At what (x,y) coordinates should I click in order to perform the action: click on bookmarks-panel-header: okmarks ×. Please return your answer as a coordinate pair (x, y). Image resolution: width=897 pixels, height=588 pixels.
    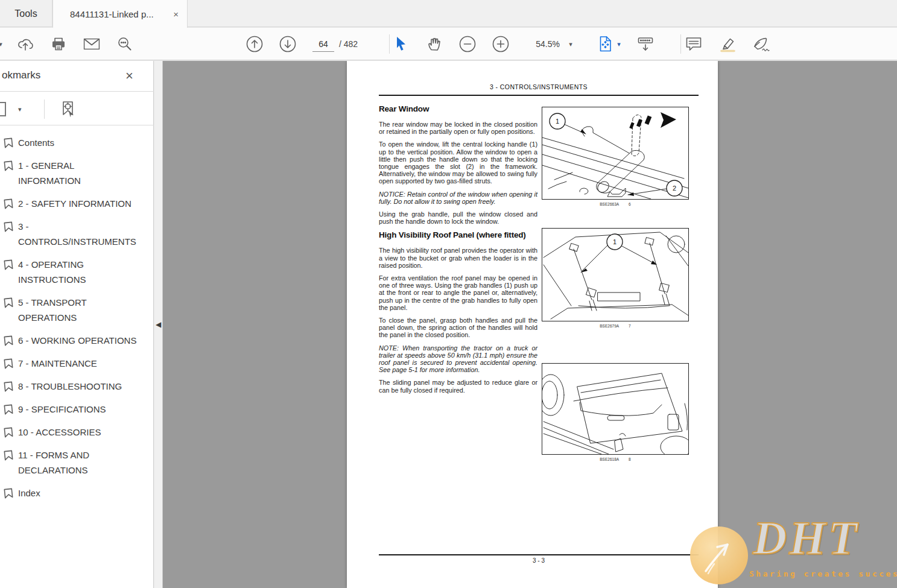
    Looking at the image, I should click on (77, 76).